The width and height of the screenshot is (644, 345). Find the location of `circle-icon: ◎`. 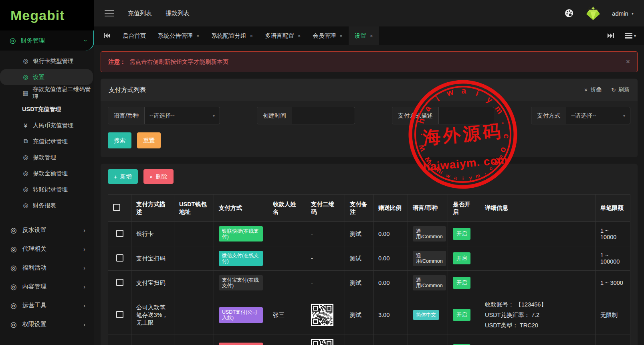

circle-icon: ◎ is located at coordinates (26, 205).